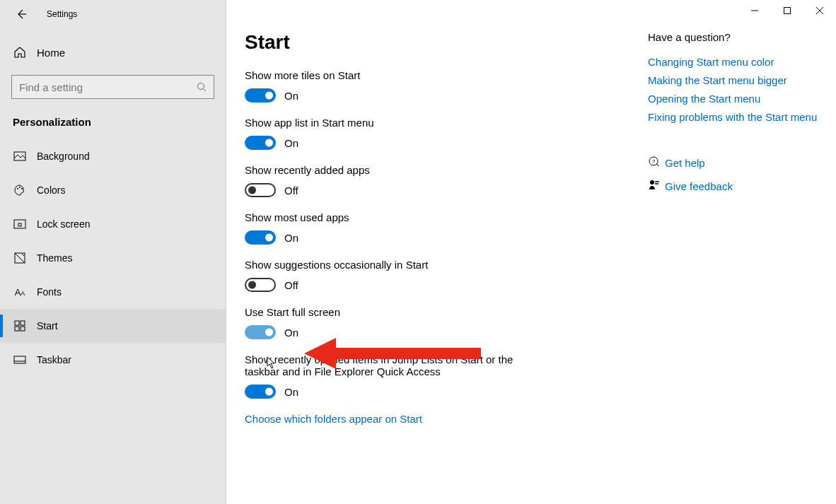  I want to click on toggle-more-tiles, so click(260, 95).